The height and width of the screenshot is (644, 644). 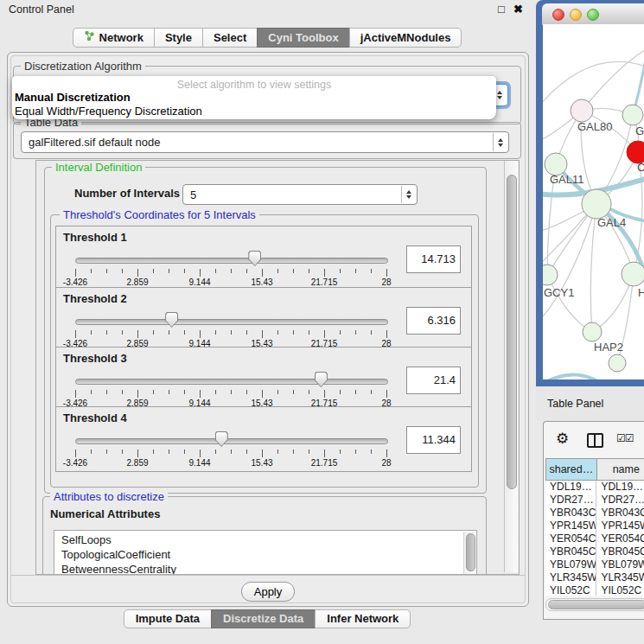 I want to click on dropdown-prompt-item: Select algorithm to view settings, so click(x=254, y=83).